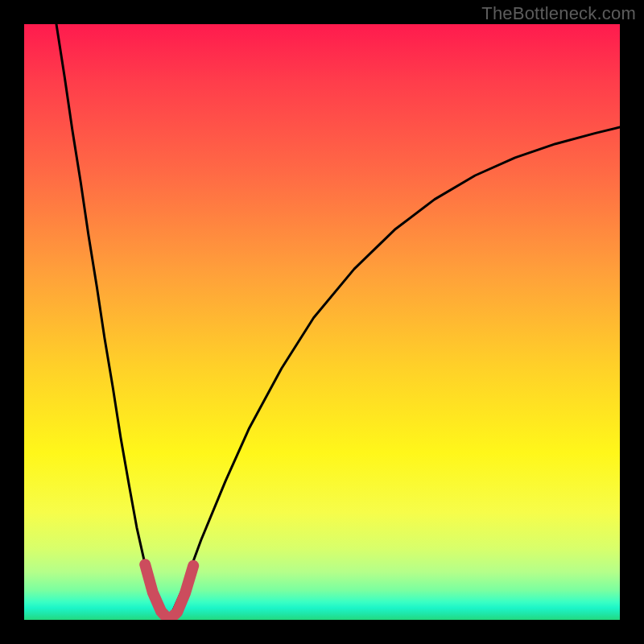  Describe the element at coordinates (169, 592) in the screenshot. I see `curve-highlight` at that location.